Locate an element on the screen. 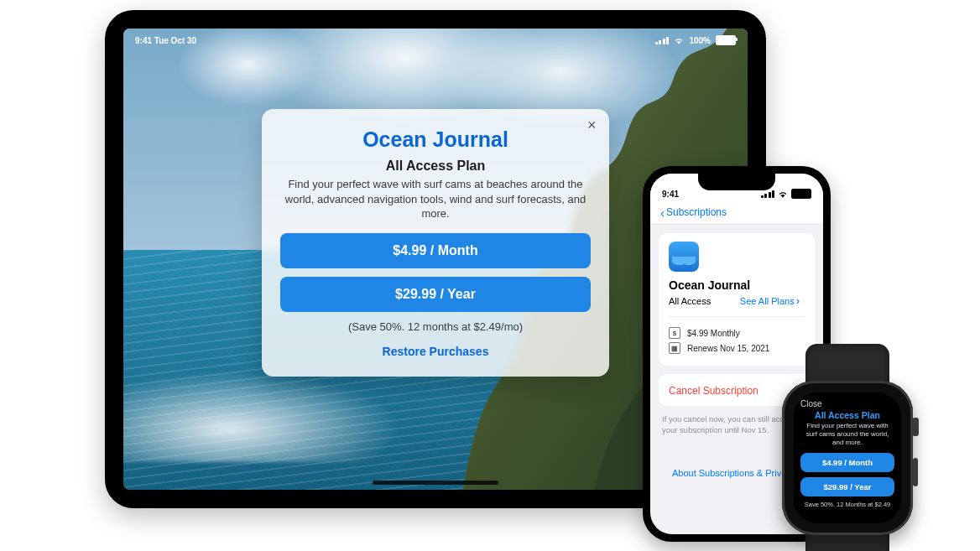 Image resolution: width=980 pixels, height=551 pixels. watch-side-button is located at coordinates (915, 472).